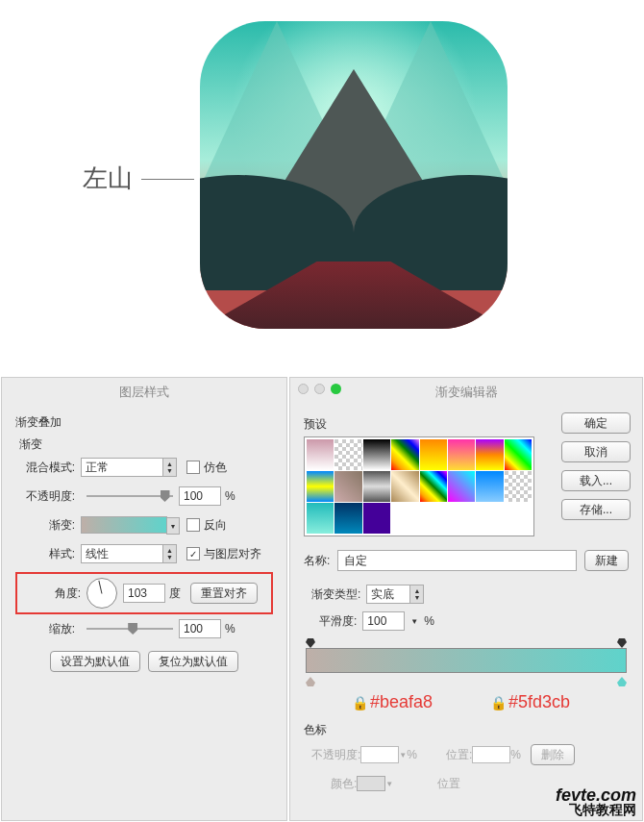 This screenshot has width=644, height=822. Describe the element at coordinates (336, 594) in the screenshot. I see `gradient-type-label: 渐变类型:` at that location.